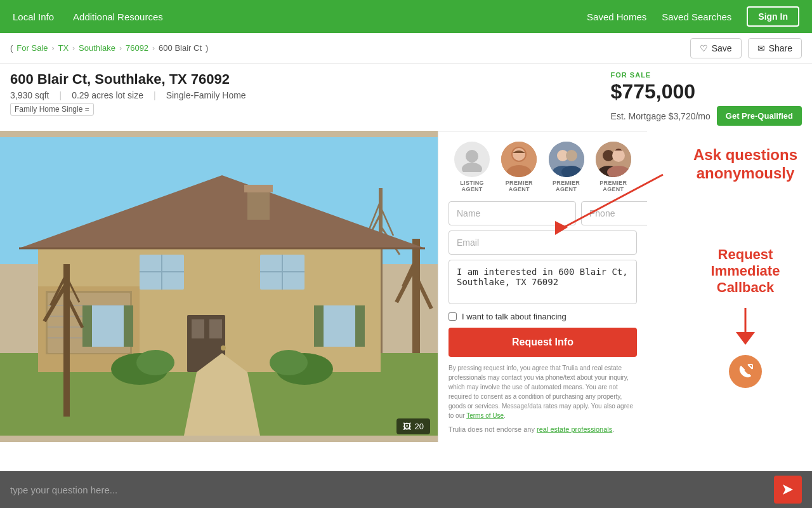 This screenshot has width=812, height=508. Describe the element at coordinates (519, 167) in the screenshot. I see `agent-2: PREMIERAGENT` at that location.